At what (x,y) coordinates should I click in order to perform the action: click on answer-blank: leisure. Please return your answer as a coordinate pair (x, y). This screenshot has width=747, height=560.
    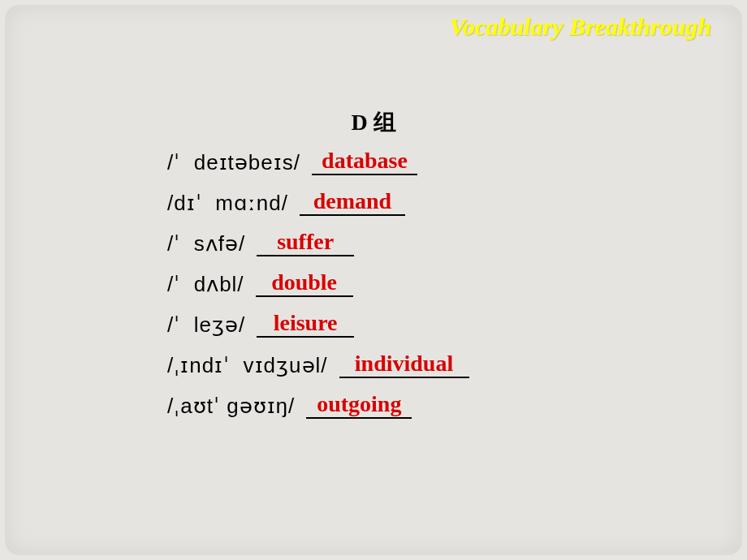
    Looking at the image, I should click on (305, 324).